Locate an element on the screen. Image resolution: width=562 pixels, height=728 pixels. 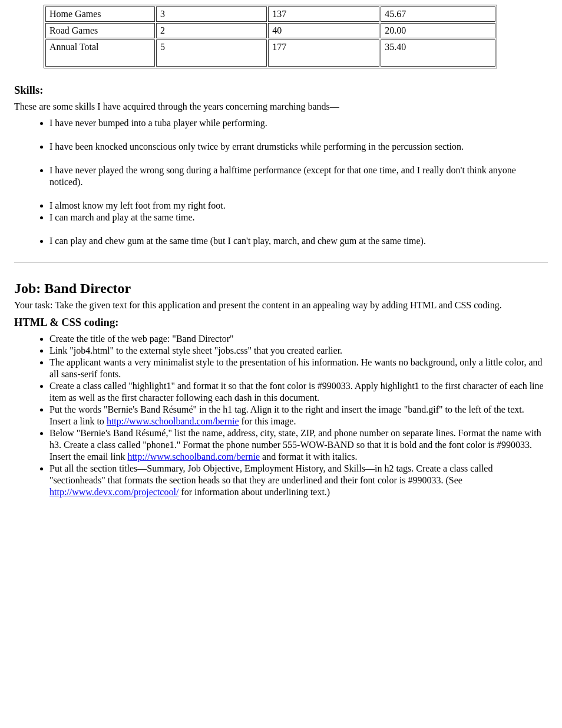
cell: 177 is located at coordinates (324, 53).